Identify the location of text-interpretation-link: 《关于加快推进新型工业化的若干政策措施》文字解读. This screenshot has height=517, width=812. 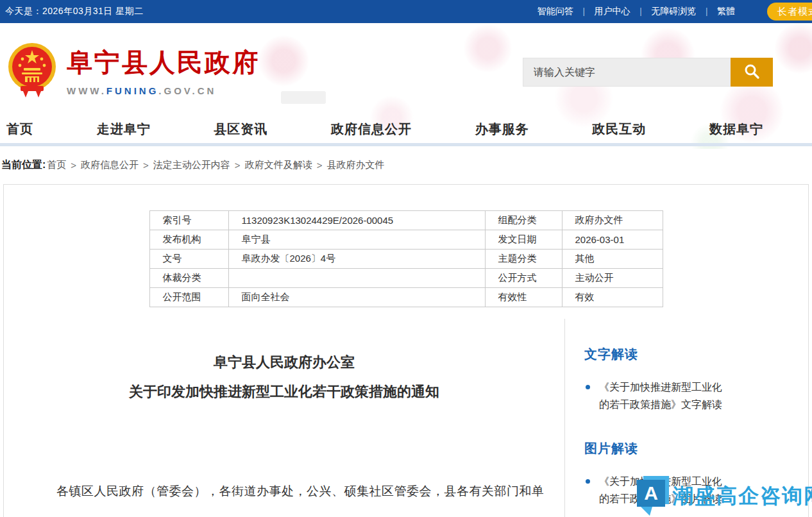
(663, 396).